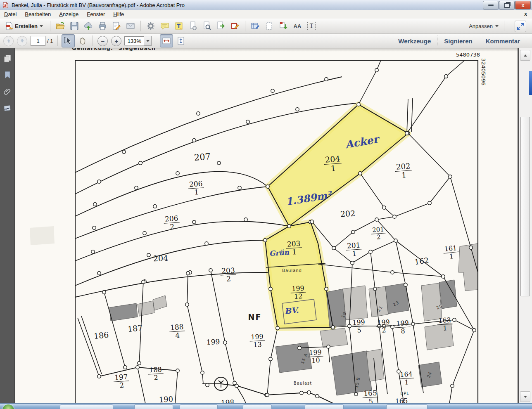 This screenshot has height=409, width=532. I want to click on map-label: 2011, so click(354, 250).